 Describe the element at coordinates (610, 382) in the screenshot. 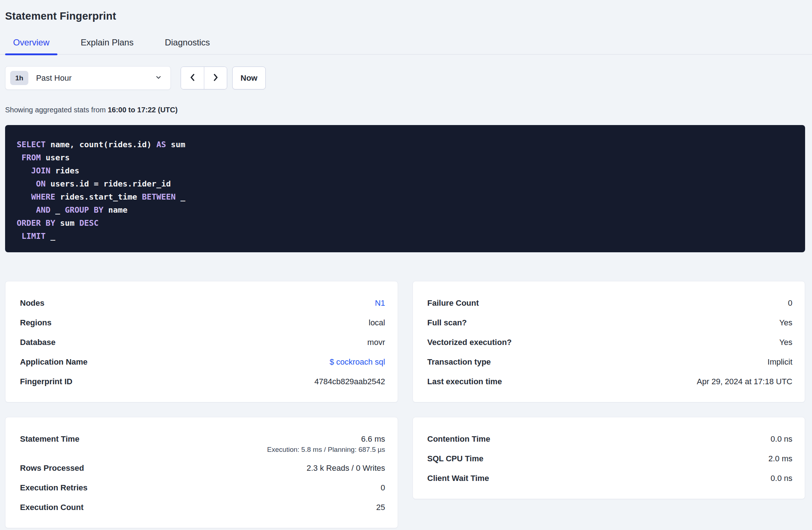

I see `last-execution-time-row: Last execution time Apr 29, 2024 at 17:1…` at that location.